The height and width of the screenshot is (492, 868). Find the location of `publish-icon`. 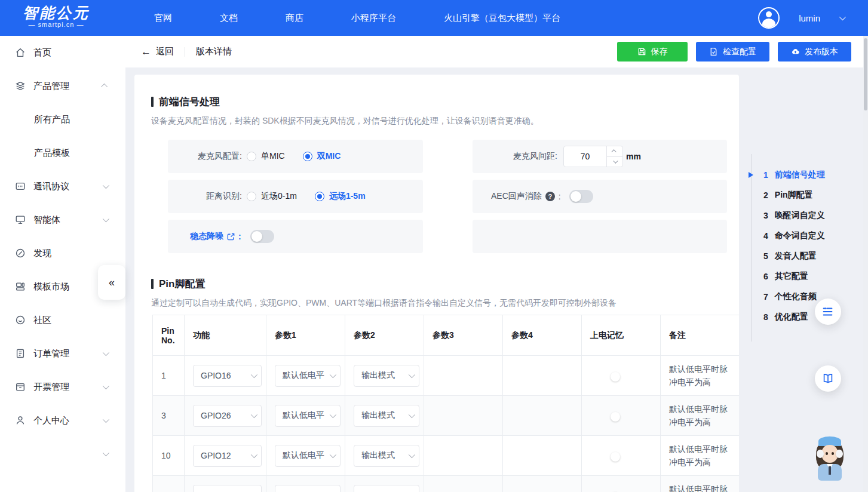

publish-icon is located at coordinates (796, 51).